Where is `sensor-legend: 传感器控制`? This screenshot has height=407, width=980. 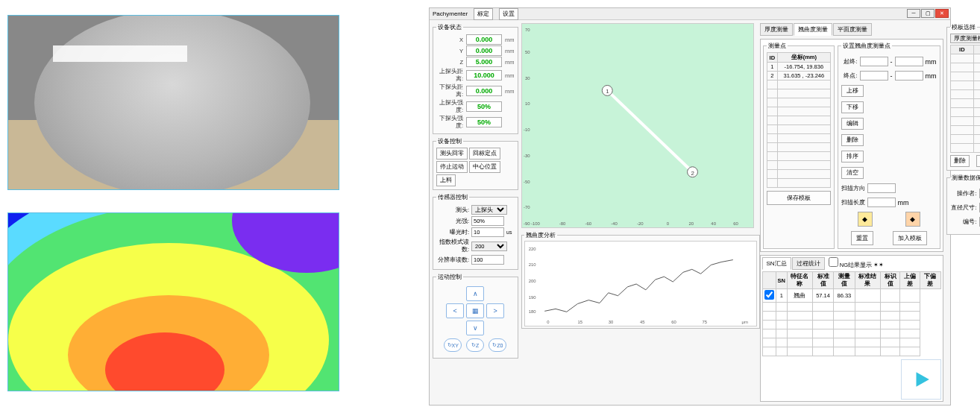 sensor-legend: 传感器控制 is located at coordinates (453, 197).